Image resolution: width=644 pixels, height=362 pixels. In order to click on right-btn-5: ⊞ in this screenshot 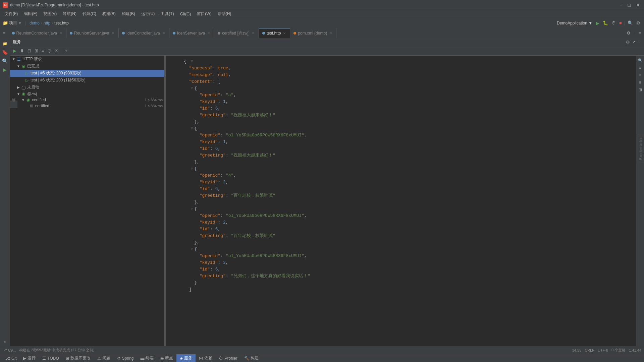, I will do `click(640, 90)`.